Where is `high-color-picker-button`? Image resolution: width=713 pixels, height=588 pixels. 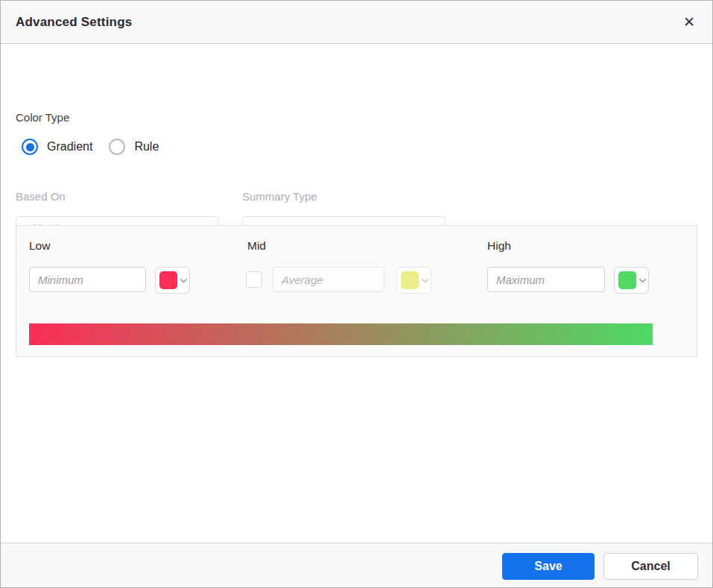
high-color-picker-button is located at coordinates (632, 280).